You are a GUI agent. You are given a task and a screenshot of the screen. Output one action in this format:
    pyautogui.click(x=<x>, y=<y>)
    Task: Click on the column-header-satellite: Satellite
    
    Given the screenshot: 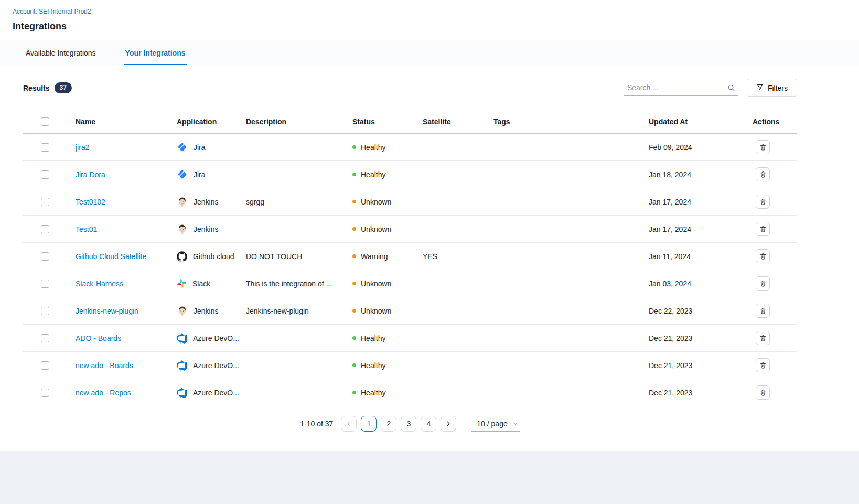 What is the action you would take?
    pyautogui.click(x=458, y=122)
    